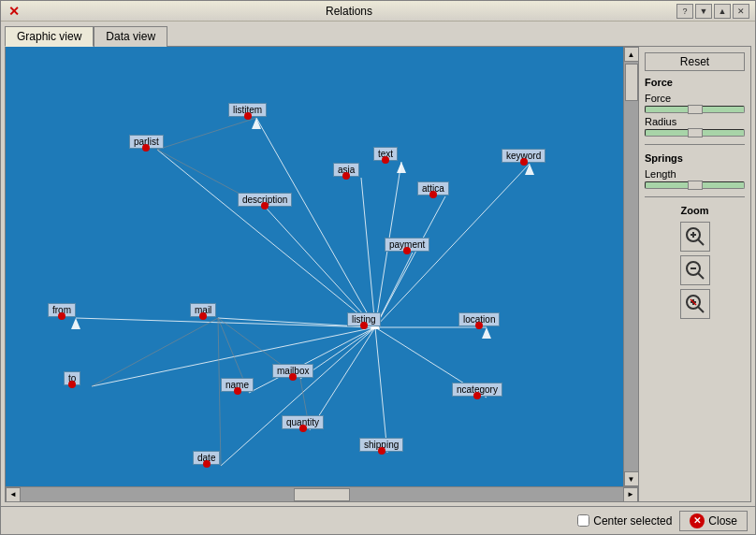 The width and height of the screenshot is (756, 535). What do you see at coordinates (382, 445) in the screenshot?
I see `node-shipping: shipping` at bounding box center [382, 445].